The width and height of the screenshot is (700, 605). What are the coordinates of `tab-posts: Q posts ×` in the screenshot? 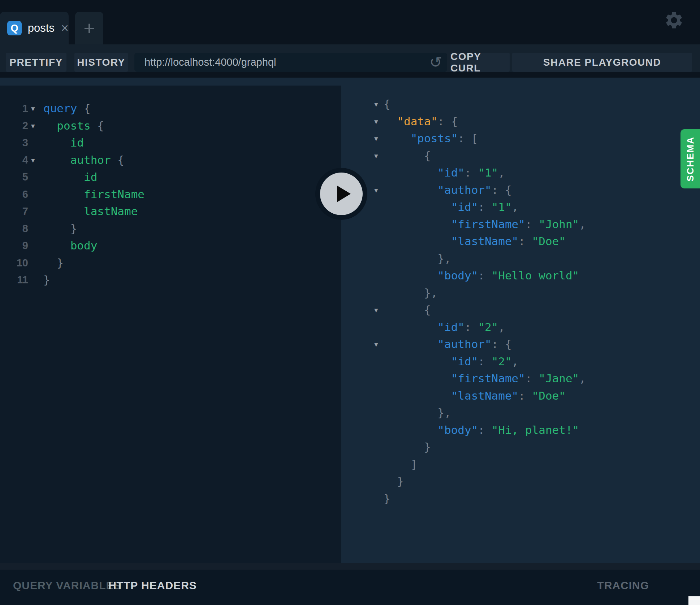 It's located at (34, 28).